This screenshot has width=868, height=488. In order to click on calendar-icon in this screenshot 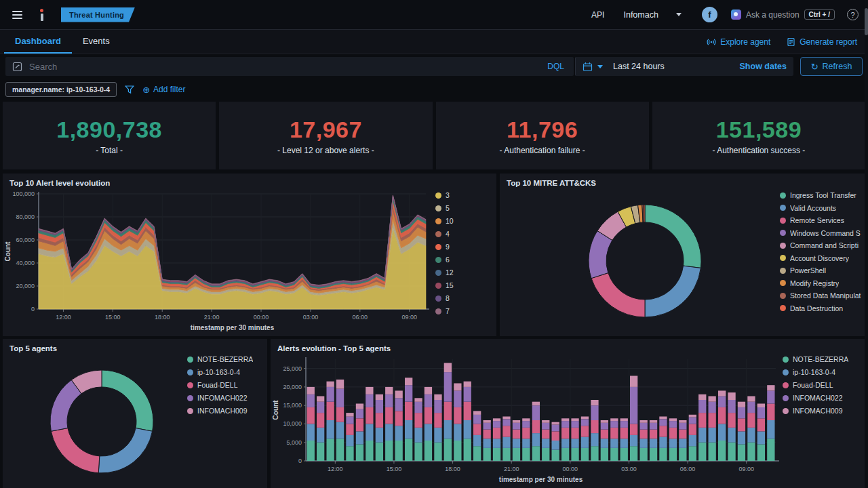, I will do `click(587, 66)`.